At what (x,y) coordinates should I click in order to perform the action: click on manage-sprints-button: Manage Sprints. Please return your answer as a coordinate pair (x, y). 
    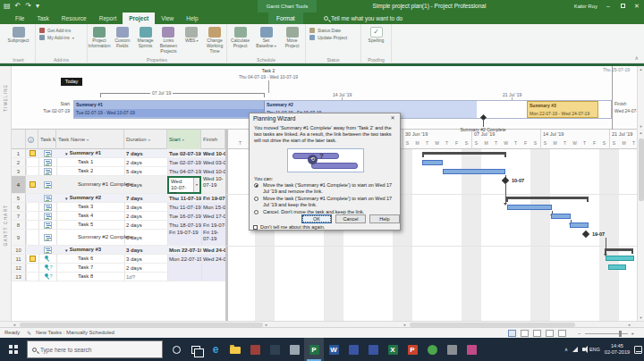
    Looking at the image, I should click on (146, 40).